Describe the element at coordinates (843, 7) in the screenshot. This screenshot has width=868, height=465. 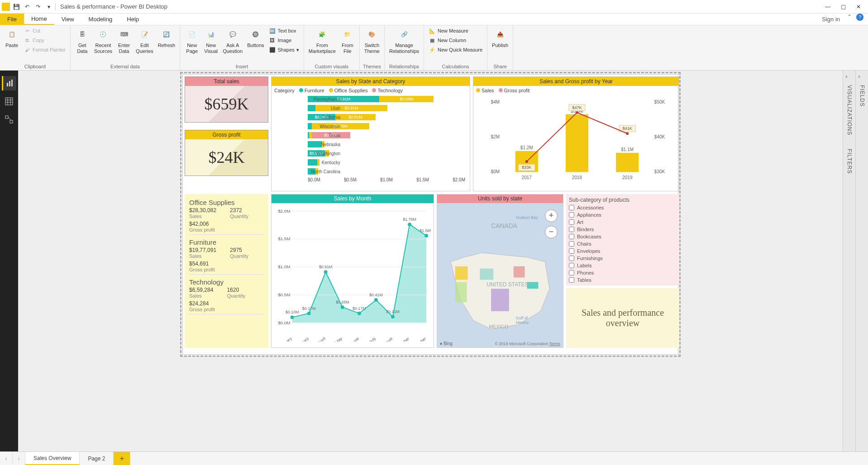
I see `maximize-button: ▢` at that location.